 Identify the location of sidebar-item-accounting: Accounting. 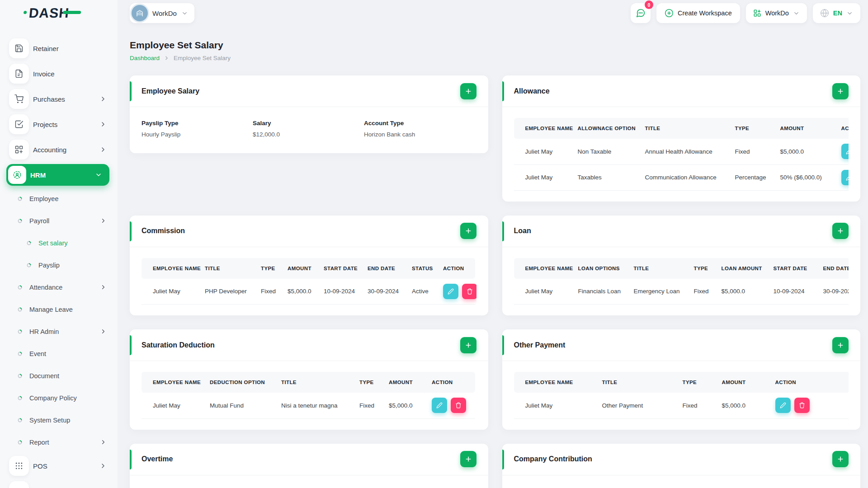
(59, 150).